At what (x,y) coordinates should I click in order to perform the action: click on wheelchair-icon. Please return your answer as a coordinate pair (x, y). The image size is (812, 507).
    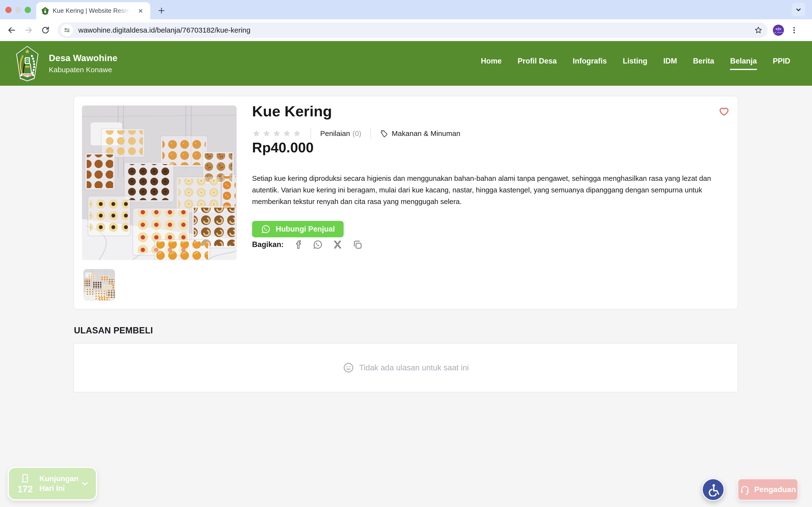
    Looking at the image, I should click on (713, 490).